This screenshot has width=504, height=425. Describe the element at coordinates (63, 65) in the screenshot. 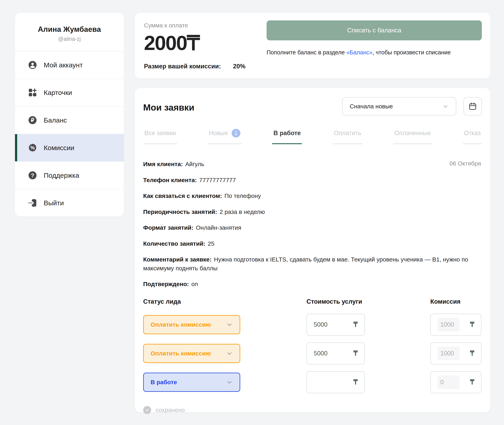

I see `sidebar-item-label: Мой аккаунт` at that location.